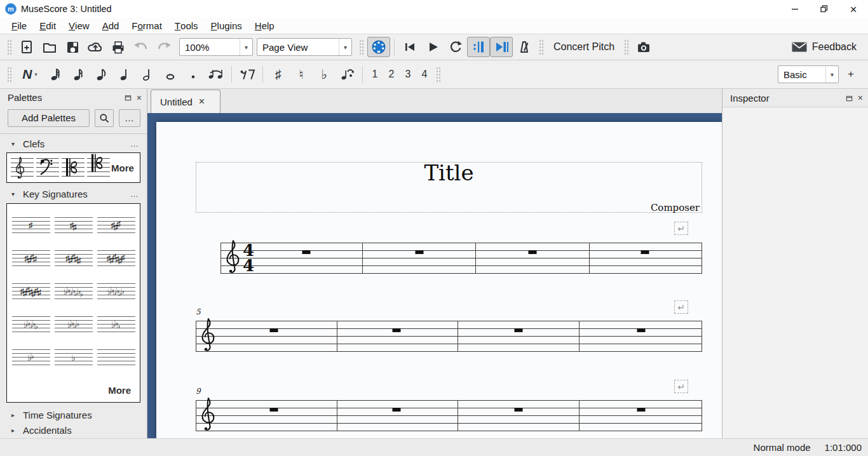  What do you see at coordinates (449, 173) in the screenshot?
I see `score-title: Title` at bounding box center [449, 173].